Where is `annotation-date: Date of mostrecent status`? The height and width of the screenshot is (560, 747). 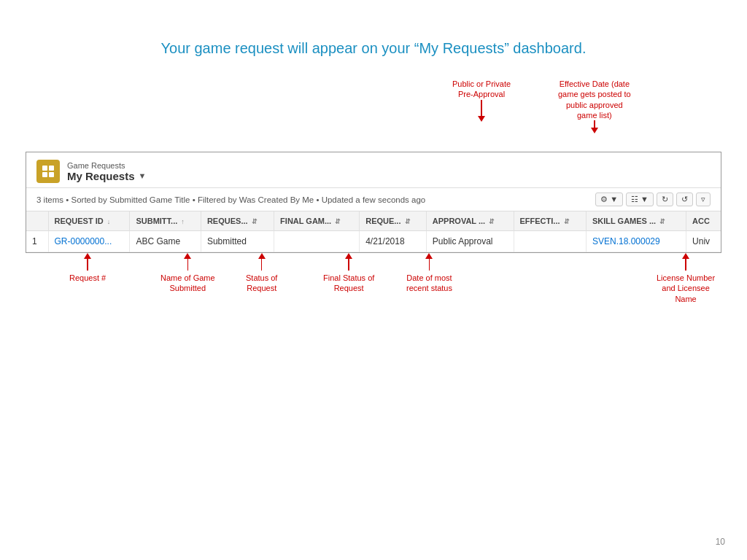 annotation-date: Date of mostrecent status is located at coordinates (429, 273).